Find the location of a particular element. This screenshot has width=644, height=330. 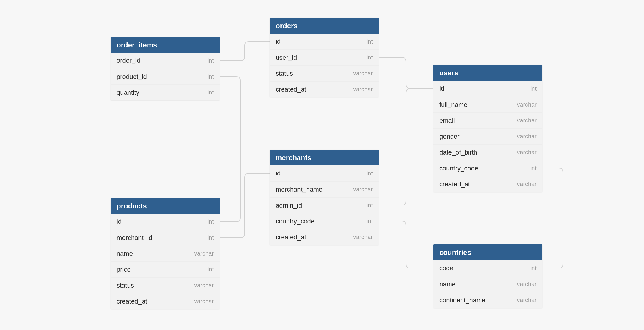

column-name: merchant_name is located at coordinates (299, 190).